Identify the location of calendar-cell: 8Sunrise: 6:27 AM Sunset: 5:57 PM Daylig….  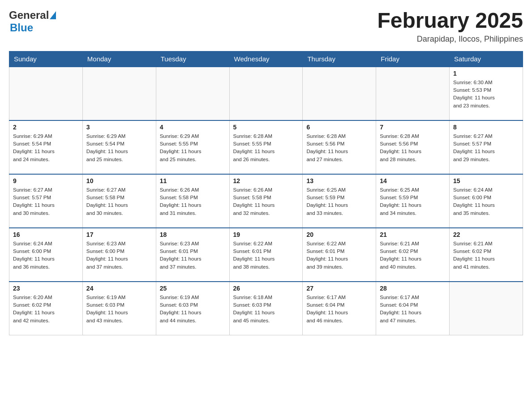
(486, 147).